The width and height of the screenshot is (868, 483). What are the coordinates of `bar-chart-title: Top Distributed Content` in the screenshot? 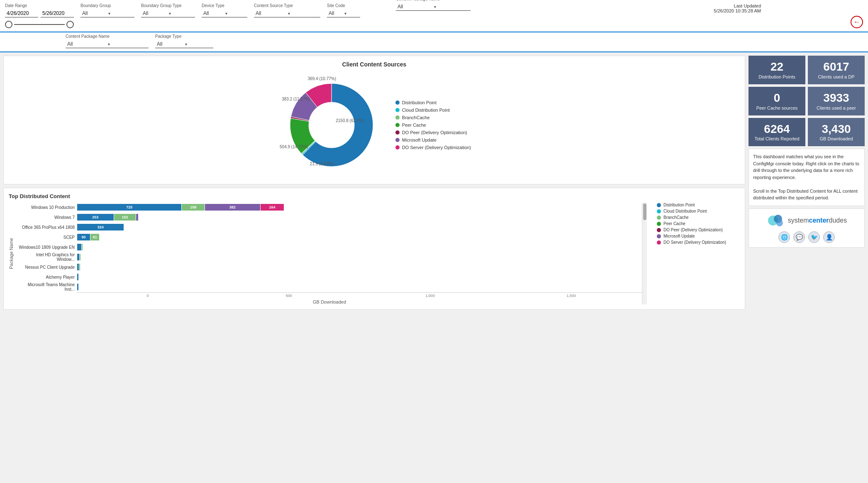 It's located at (374, 196).